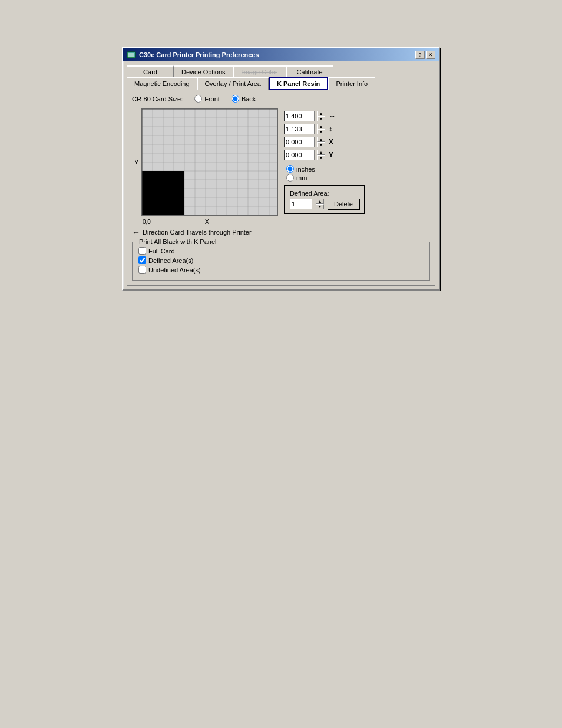  I want to click on front-radio, so click(198, 99).